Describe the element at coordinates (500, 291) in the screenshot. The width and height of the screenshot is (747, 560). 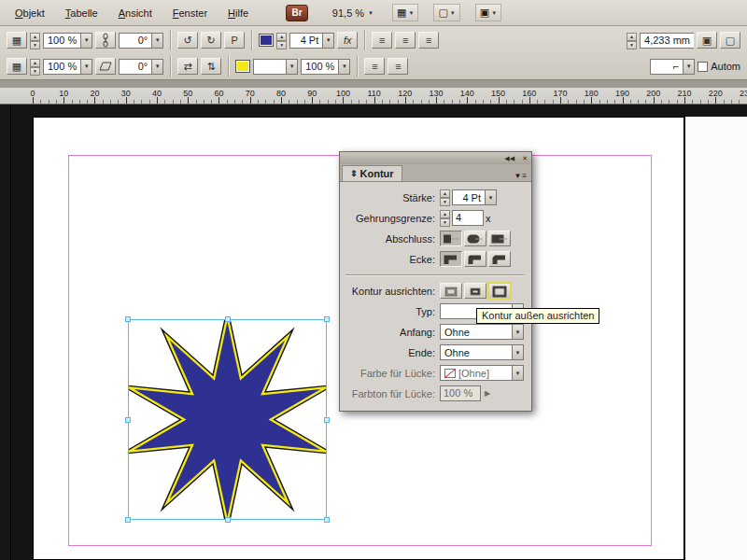
I see `align-stroke-outside-button` at that location.